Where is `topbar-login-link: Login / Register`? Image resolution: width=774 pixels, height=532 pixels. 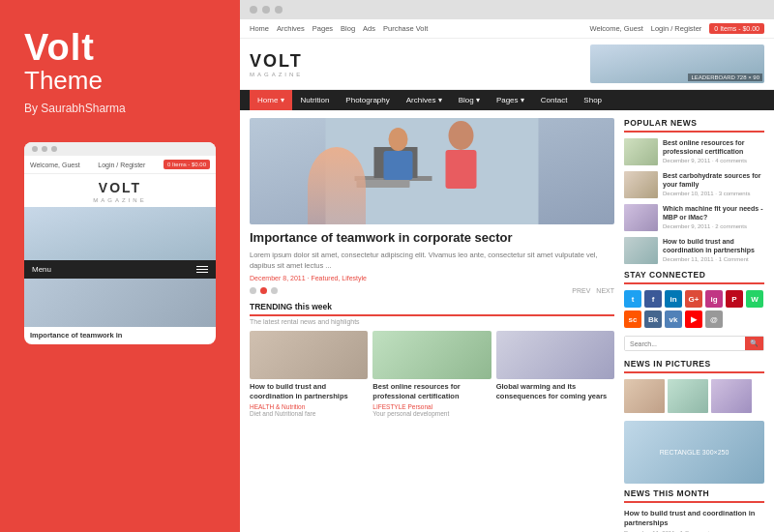 topbar-login-link: Login / Register is located at coordinates (677, 29).